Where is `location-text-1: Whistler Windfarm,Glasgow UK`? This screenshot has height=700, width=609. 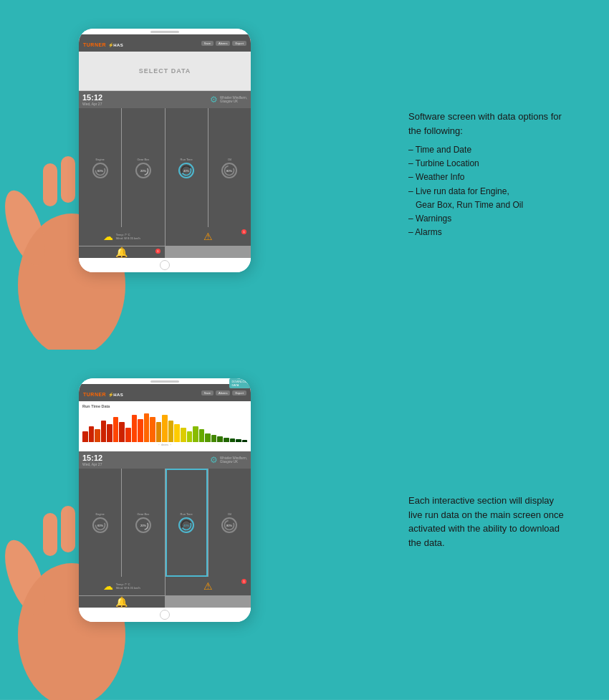 location-text-1: Whistler Windfarm,Glasgow UK is located at coordinates (234, 100).